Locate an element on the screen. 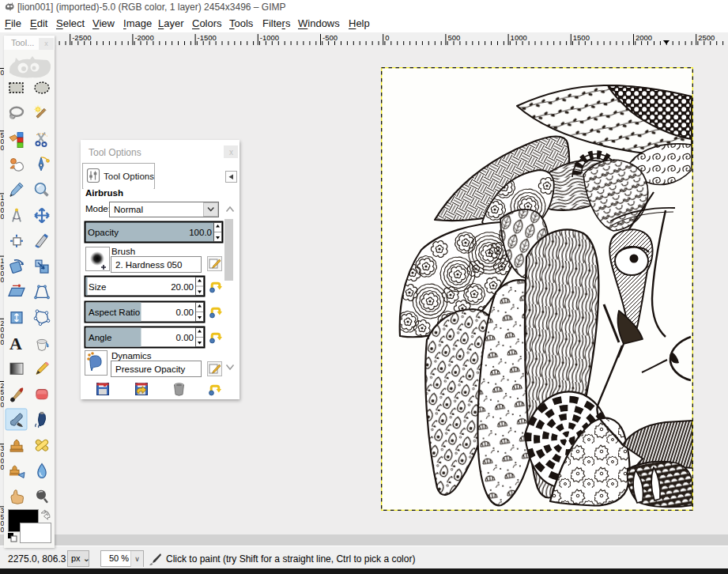  svg-text: Airbrush is located at coordinates (104, 193).